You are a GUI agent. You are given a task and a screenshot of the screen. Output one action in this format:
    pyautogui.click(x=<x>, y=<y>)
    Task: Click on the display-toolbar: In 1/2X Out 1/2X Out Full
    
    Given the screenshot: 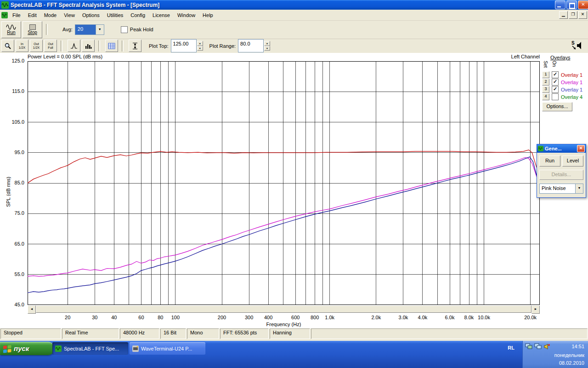 What is the action you would take?
    pyautogui.click(x=294, y=46)
    